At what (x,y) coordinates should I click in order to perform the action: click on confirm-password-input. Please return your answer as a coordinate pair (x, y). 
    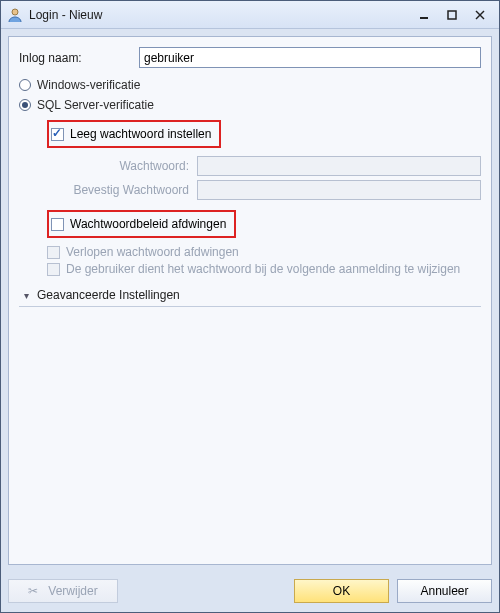
    Looking at the image, I should click on (339, 190).